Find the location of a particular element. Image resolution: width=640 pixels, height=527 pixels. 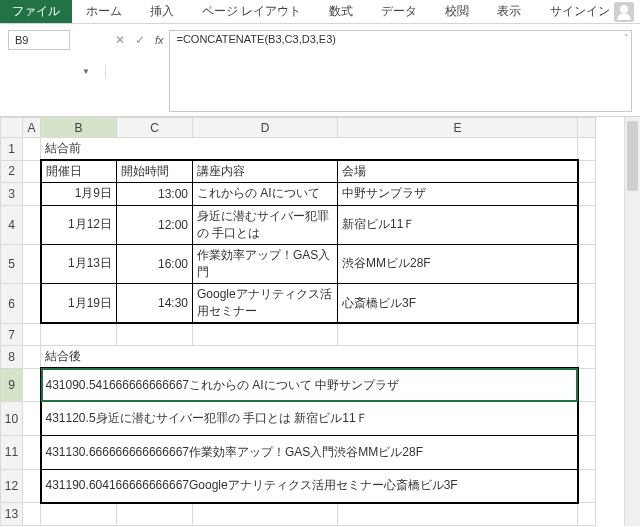

ribbon-tab-review: 校閲 is located at coordinates (457, 12).